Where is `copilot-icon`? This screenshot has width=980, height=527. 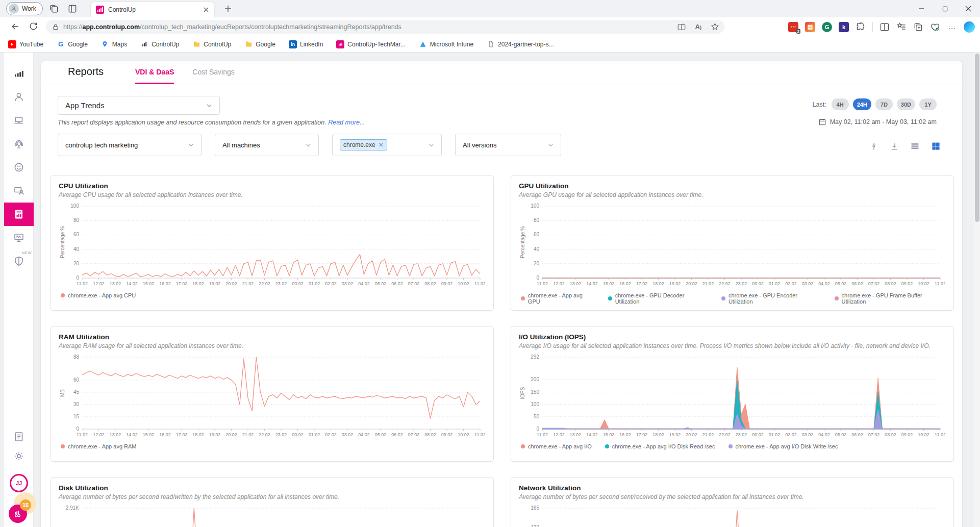 copilot-icon is located at coordinates (969, 27).